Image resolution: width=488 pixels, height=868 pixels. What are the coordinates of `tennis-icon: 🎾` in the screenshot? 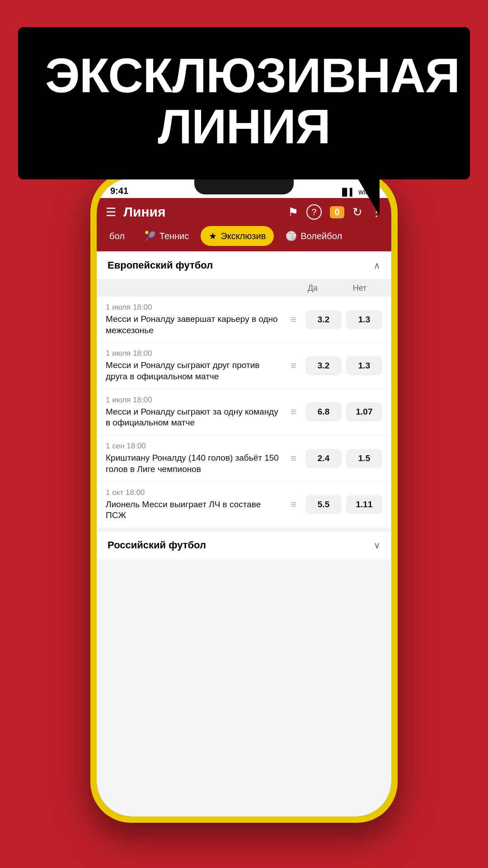 It's located at (150, 236).